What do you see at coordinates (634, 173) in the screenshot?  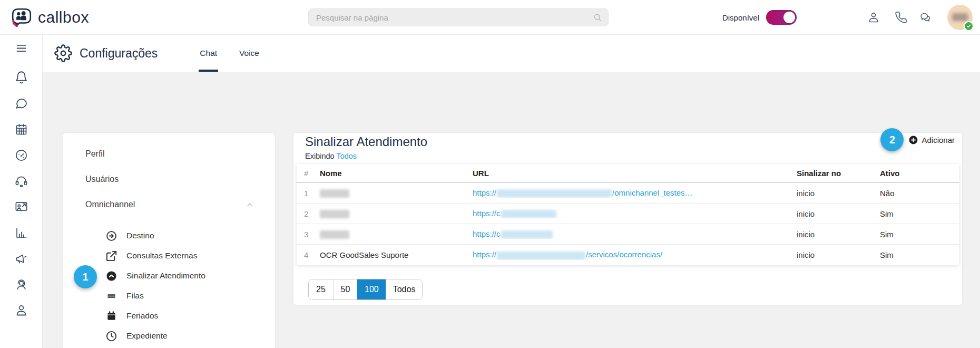 I see `col-header-url: URL` at bounding box center [634, 173].